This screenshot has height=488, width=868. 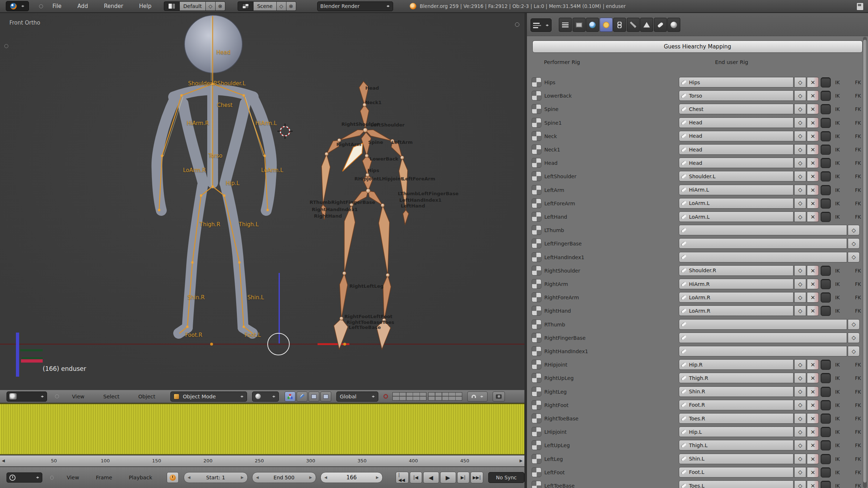 I want to click on viewport-menu-object: Object, so click(x=147, y=397).